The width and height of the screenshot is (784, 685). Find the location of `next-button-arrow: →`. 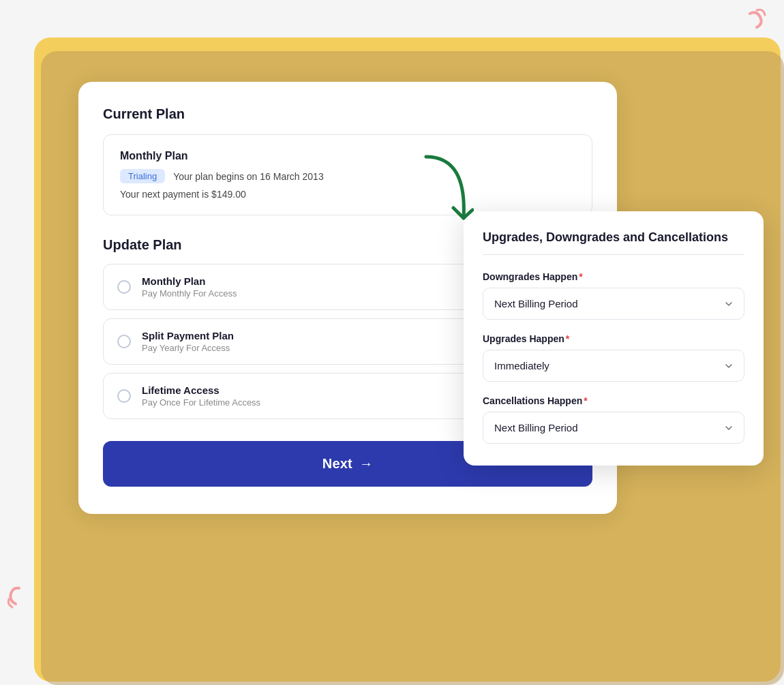

next-button-arrow: → is located at coordinates (366, 463).